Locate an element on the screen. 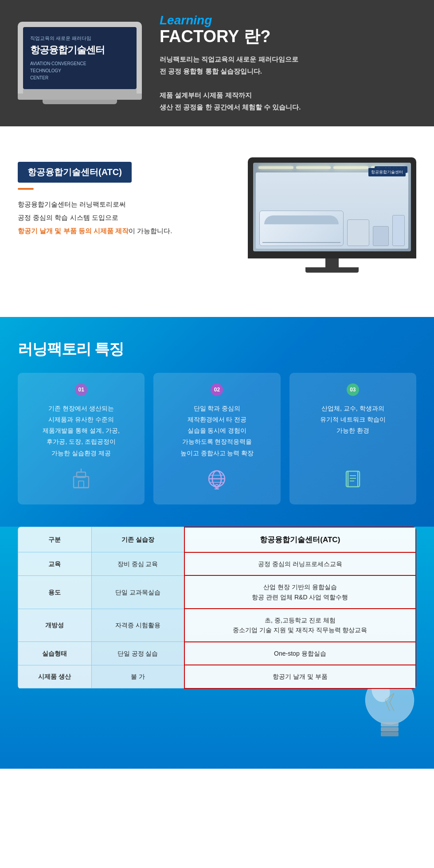 This screenshot has width=434, height=868. hero-desc2-suffix: 입니다. is located at coordinates (251, 71).